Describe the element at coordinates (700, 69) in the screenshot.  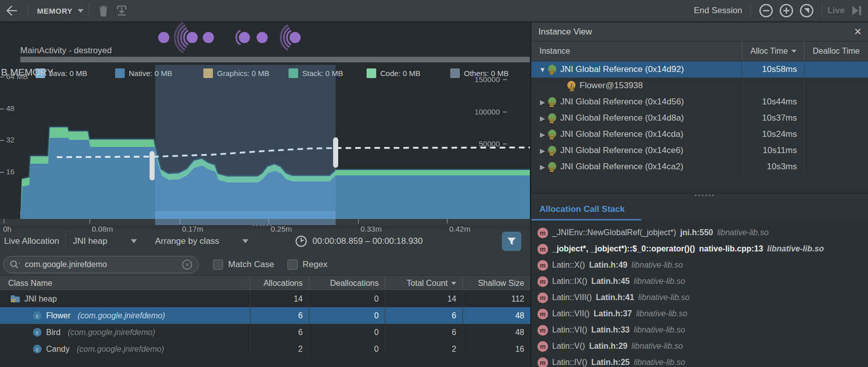
I see `instance-row: JNI Global Reference (0x14d92) 10s58ms` at that location.